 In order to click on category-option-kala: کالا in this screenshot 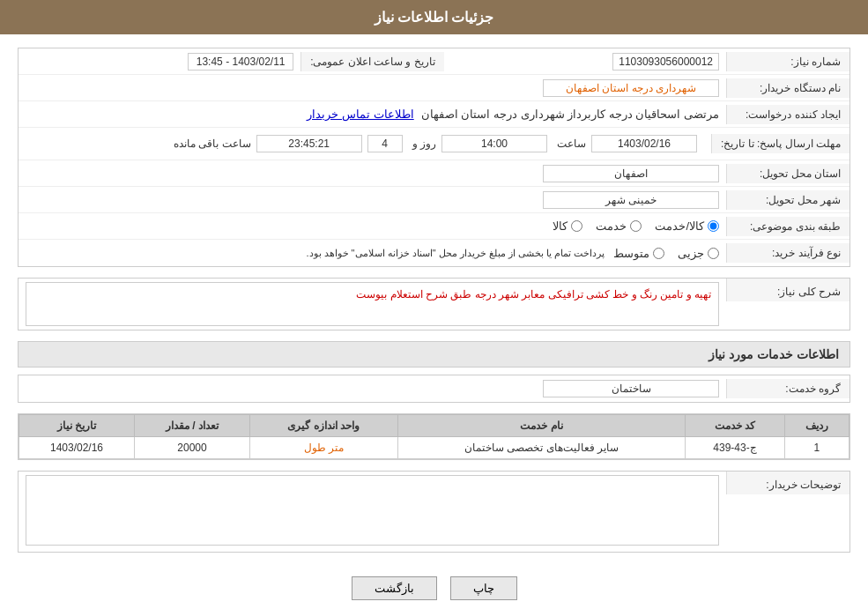, I will do `click(568, 226)`.